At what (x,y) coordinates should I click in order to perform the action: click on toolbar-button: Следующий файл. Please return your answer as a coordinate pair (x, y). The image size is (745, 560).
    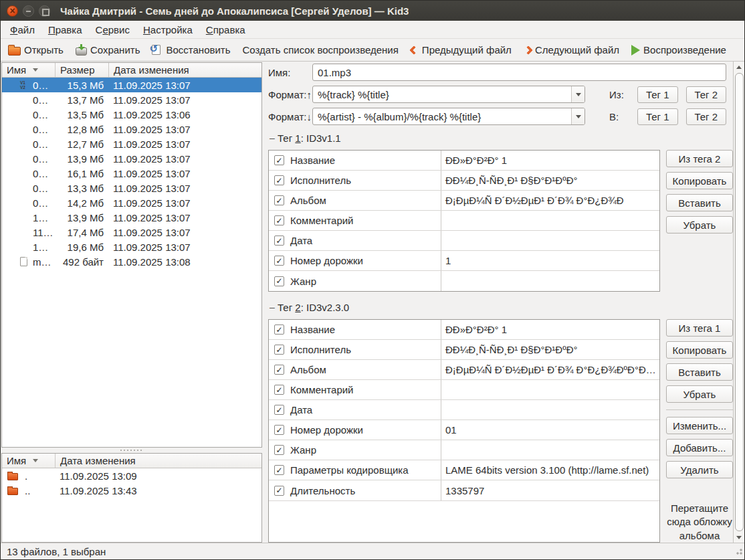
    Looking at the image, I should click on (571, 50).